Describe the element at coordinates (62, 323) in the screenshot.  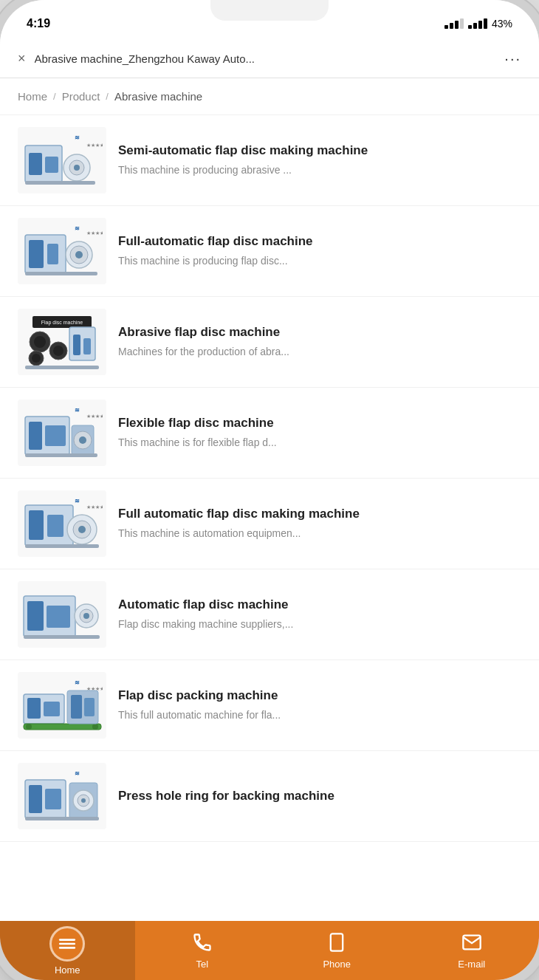
I see `svg-text: Flap disc machine` at that location.